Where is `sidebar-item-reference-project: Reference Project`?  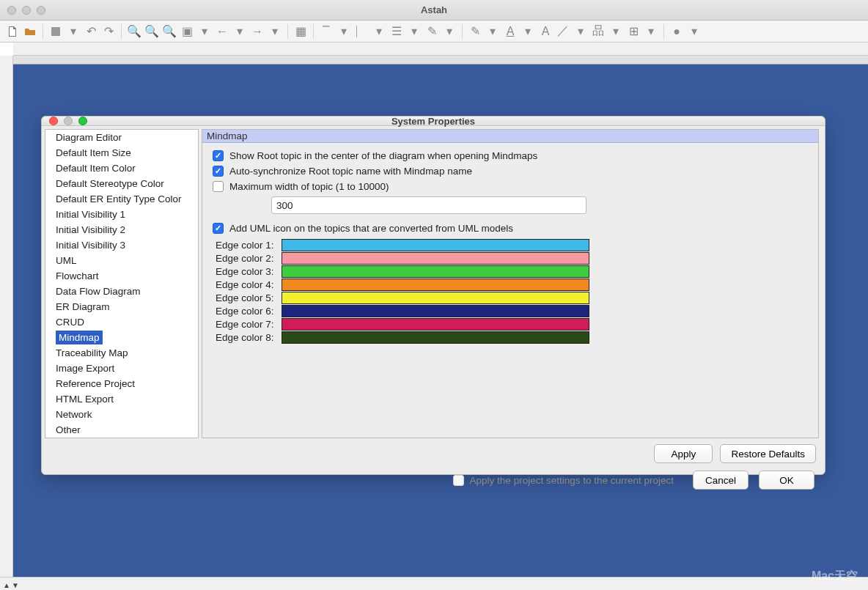
sidebar-item-reference-project: Reference Project is located at coordinates (122, 384).